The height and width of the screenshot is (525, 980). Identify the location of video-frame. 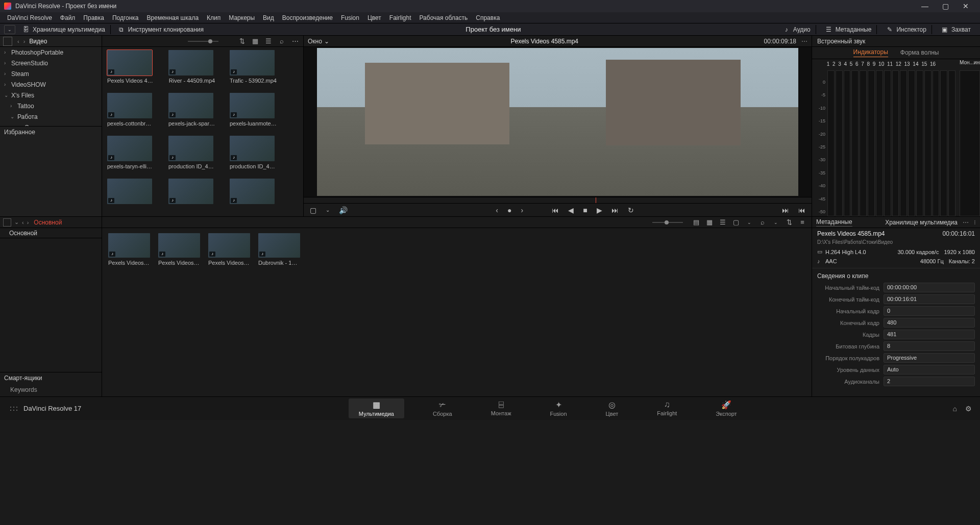
(557, 122).